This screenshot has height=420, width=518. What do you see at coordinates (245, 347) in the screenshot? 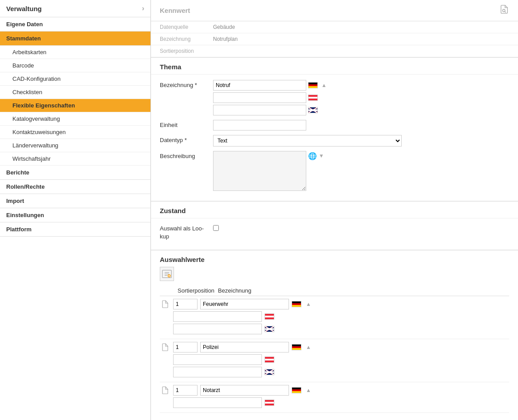
I see `row-2-bezeichnung-de-input` at bounding box center [245, 347].